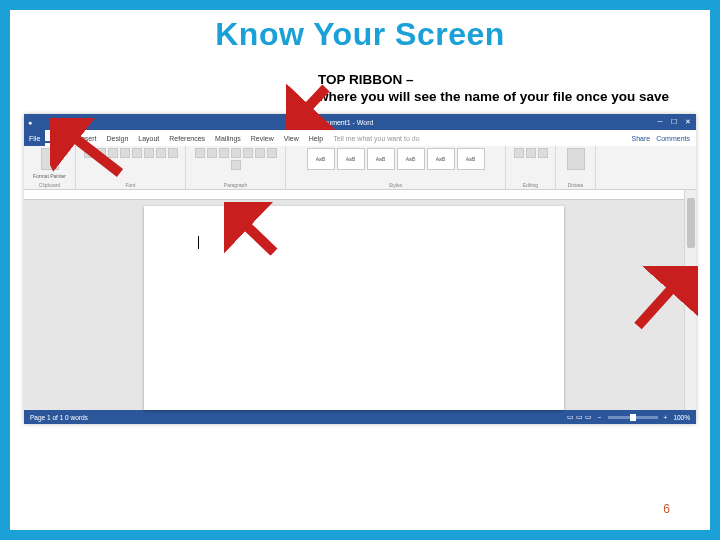 Image resolution: width=720 pixels, height=540 pixels. What do you see at coordinates (321, 159) in the screenshot?
I see `style-normal: AaB` at bounding box center [321, 159].